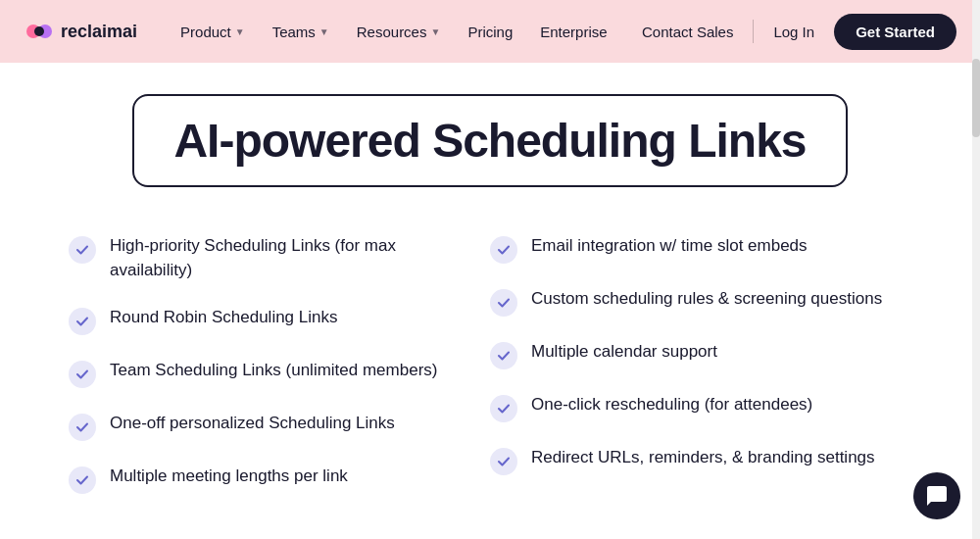  I want to click on nav-divider, so click(753, 31).